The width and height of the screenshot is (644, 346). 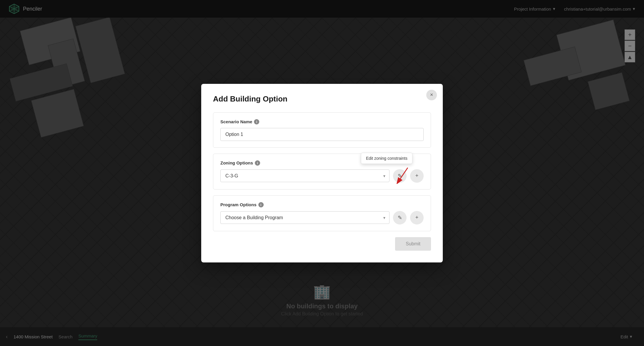 What do you see at coordinates (305, 176) in the screenshot?
I see `zoning-select: C-3-G C-3-S C-3-O` at bounding box center [305, 176].